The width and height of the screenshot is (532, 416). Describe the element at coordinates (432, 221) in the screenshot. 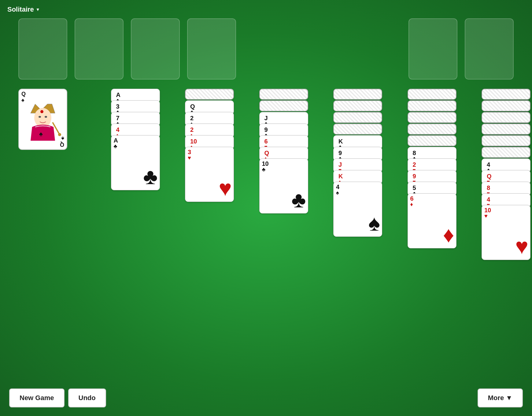

I see `face-up-card: 6 ♦ ♦` at that location.